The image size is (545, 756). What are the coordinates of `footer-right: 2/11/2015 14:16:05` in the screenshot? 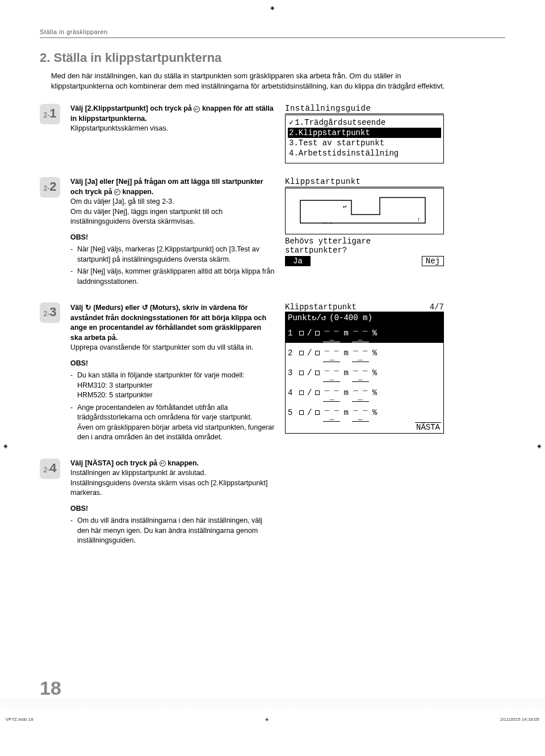 It's located at (520, 720).